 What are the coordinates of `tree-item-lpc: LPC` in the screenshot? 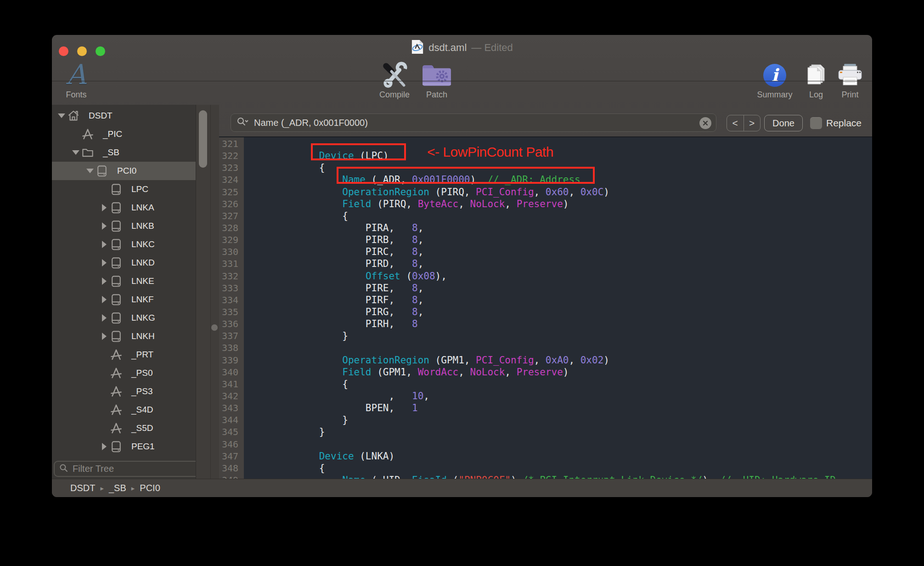 It's located at (124, 189).